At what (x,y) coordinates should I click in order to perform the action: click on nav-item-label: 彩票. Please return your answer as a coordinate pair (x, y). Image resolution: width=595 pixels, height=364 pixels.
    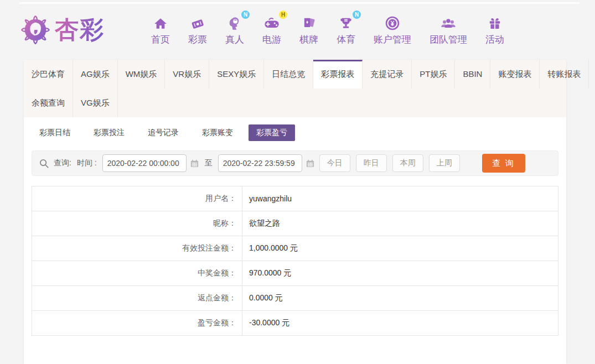
    Looking at the image, I should click on (198, 40).